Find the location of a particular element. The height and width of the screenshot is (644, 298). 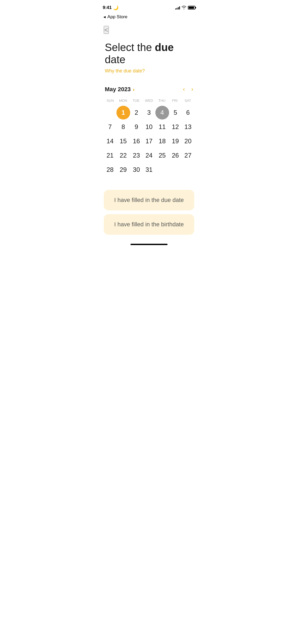

cal-day-22: 22 is located at coordinates (123, 155).